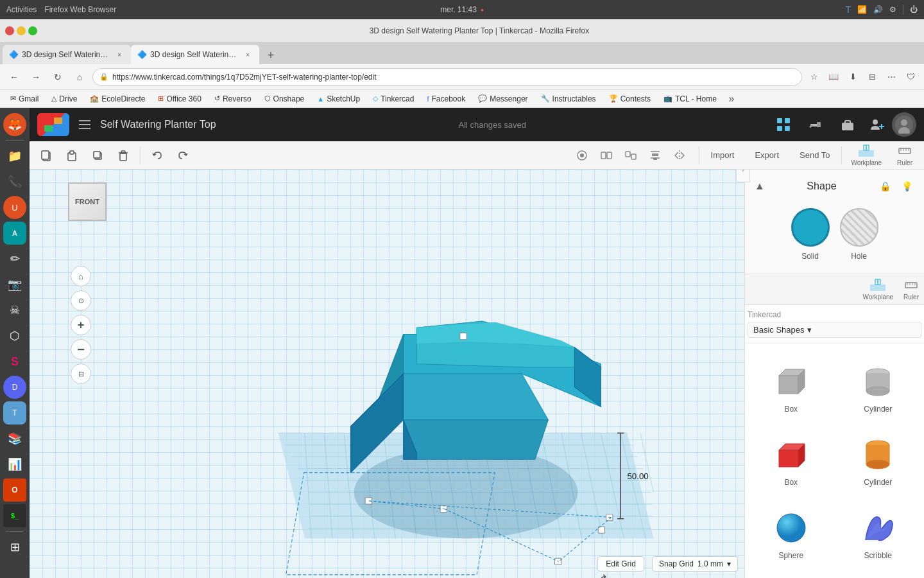 This screenshot has width=924, height=578. Describe the element at coordinates (72, 155) in the screenshot. I see `paste-icon` at that location.